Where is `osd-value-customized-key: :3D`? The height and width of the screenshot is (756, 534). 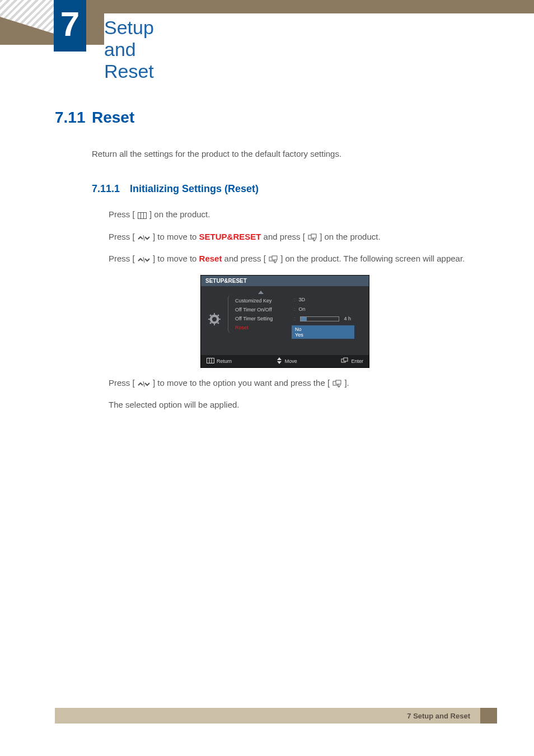
osd-value-customized-key: :3D is located at coordinates (331, 300).